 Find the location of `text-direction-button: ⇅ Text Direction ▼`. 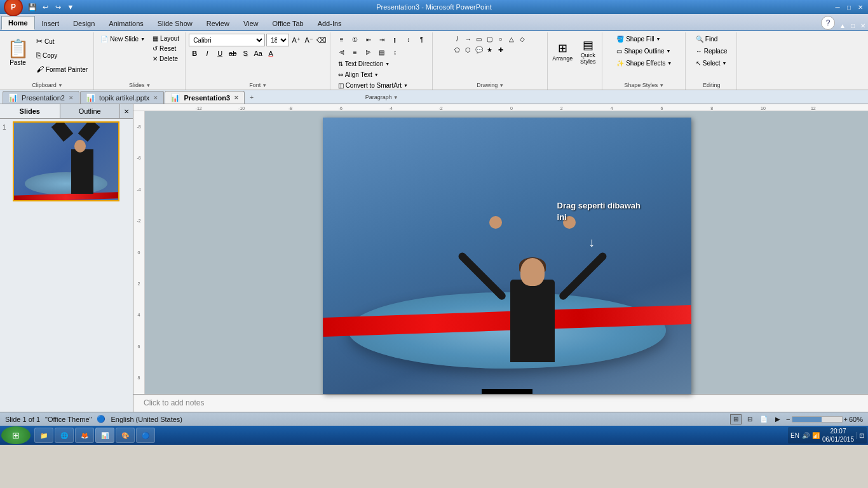

text-direction-button: ⇅ Text Direction ▼ is located at coordinates (364, 64).